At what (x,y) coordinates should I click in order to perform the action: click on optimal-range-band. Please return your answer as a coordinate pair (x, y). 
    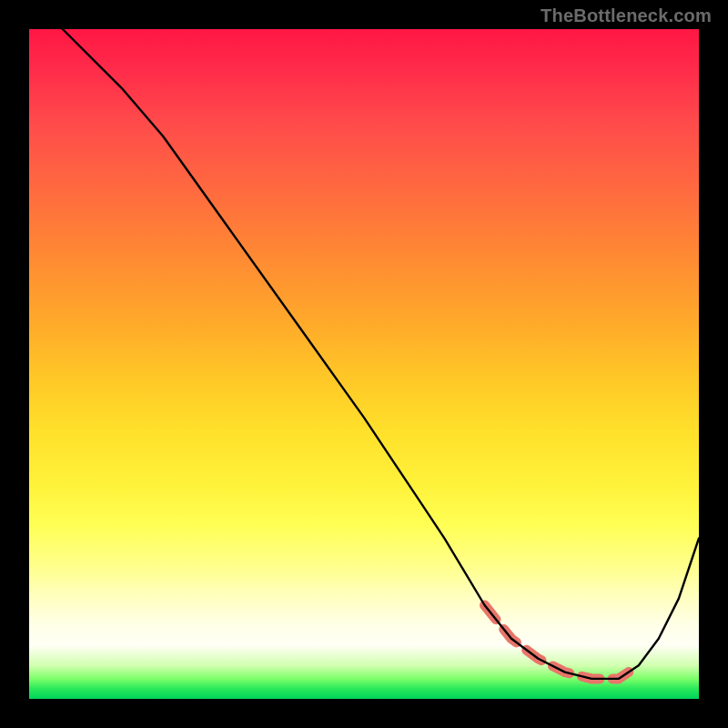
    Looking at the image, I should click on (562, 642).